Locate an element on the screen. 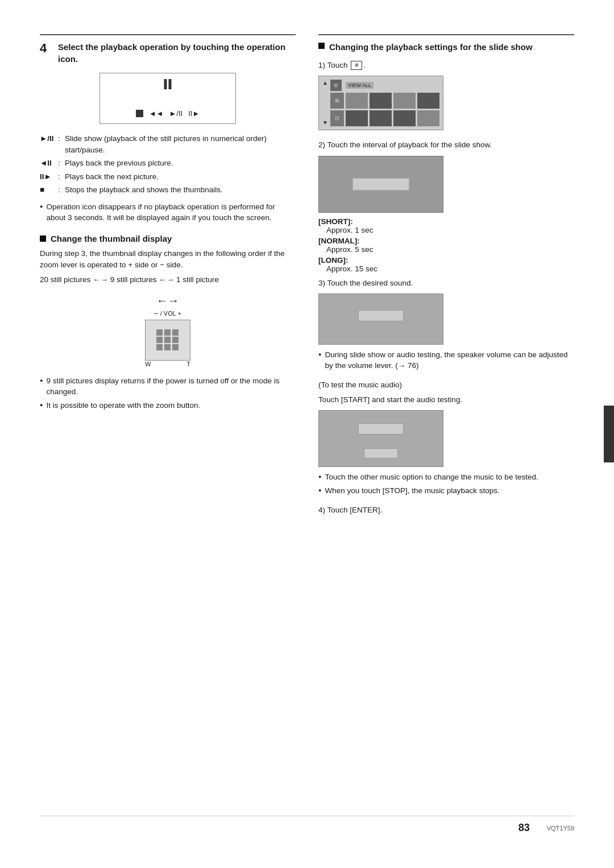  version-code: VQT1Y59 is located at coordinates (561, 828).